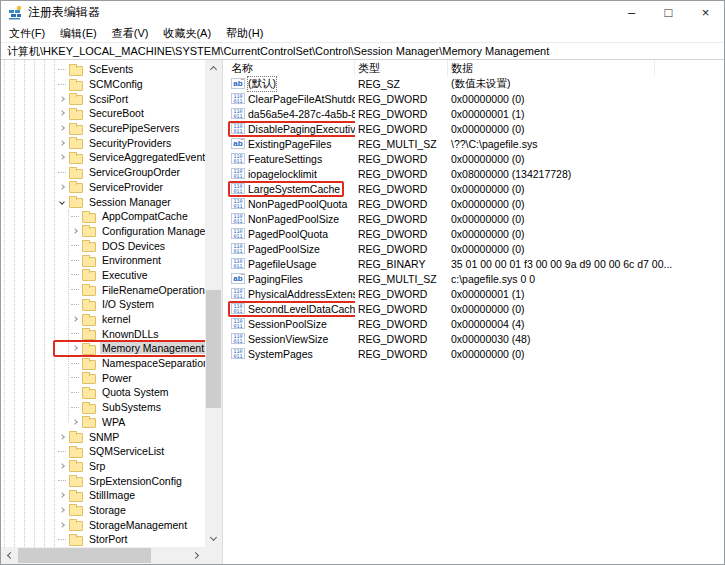  I want to click on tree-item-environment: Environment, so click(103, 260).